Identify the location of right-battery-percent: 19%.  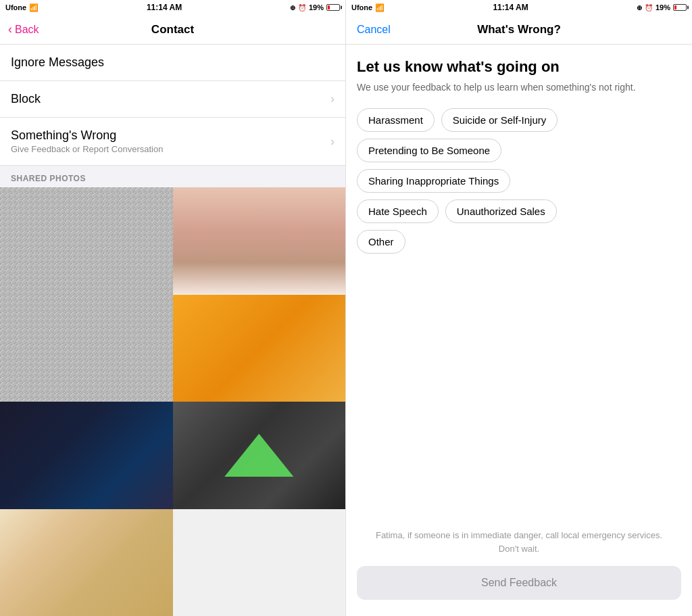
(663, 7).